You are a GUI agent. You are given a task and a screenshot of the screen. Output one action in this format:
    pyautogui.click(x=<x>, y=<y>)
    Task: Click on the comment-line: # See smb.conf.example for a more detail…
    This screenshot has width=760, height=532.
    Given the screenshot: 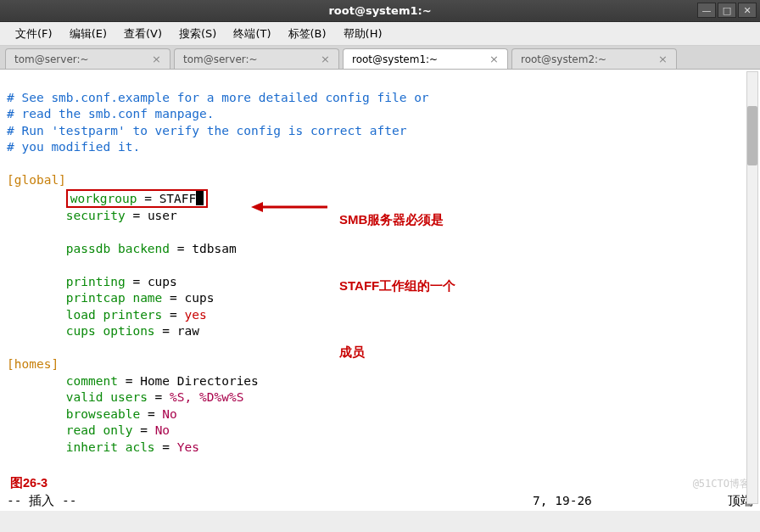 What is the action you would take?
    pyautogui.click(x=218, y=98)
    